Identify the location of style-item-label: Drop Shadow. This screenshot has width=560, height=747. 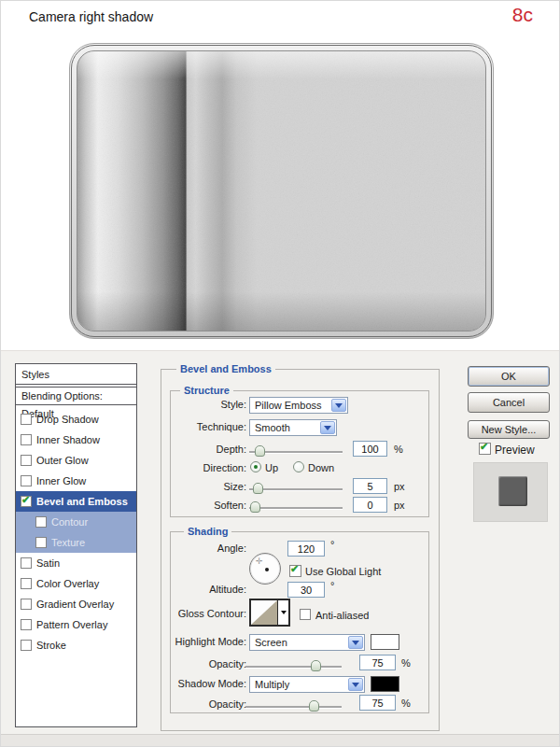
(67, 419).